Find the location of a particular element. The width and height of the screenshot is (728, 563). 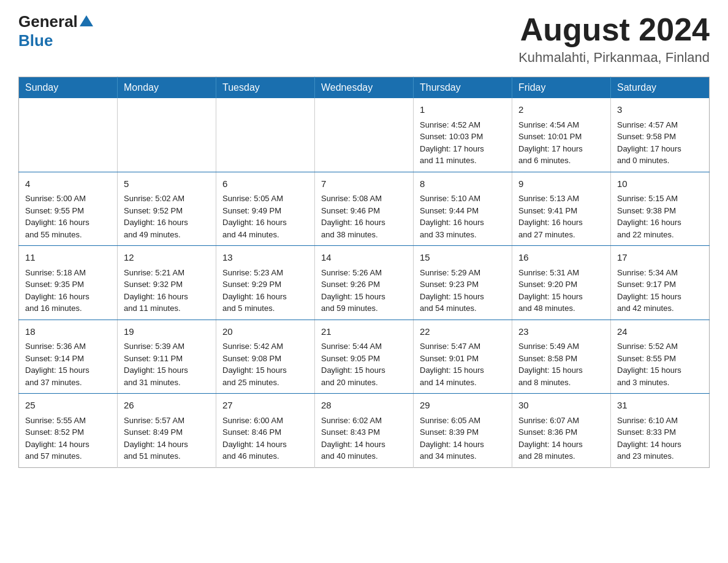

day-info: Sunrise: 5:23 AMSunset: 9:29 PMDaylight:… is located at coordinates (265, 291).